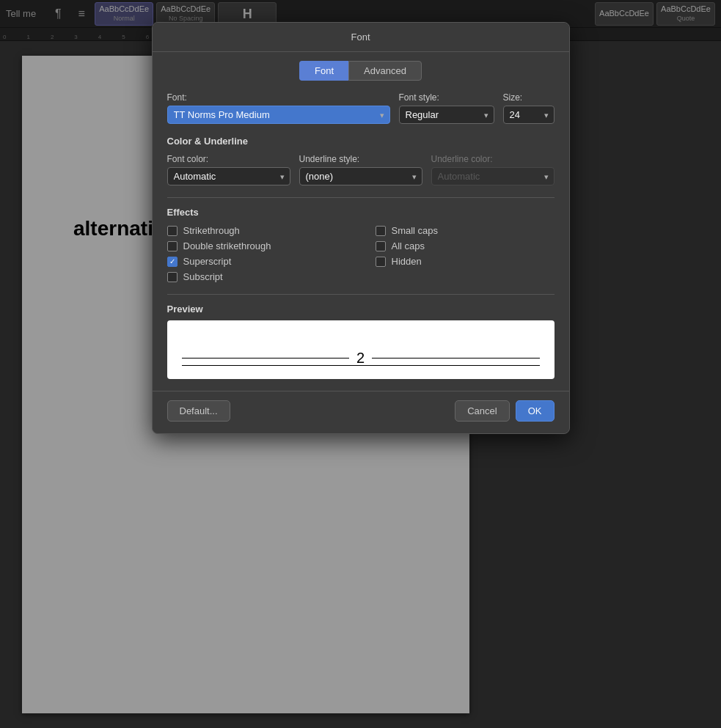 The width and height of the screenshot is (721, 728). I want to click on dialog-title: Font, so click(360, 37).